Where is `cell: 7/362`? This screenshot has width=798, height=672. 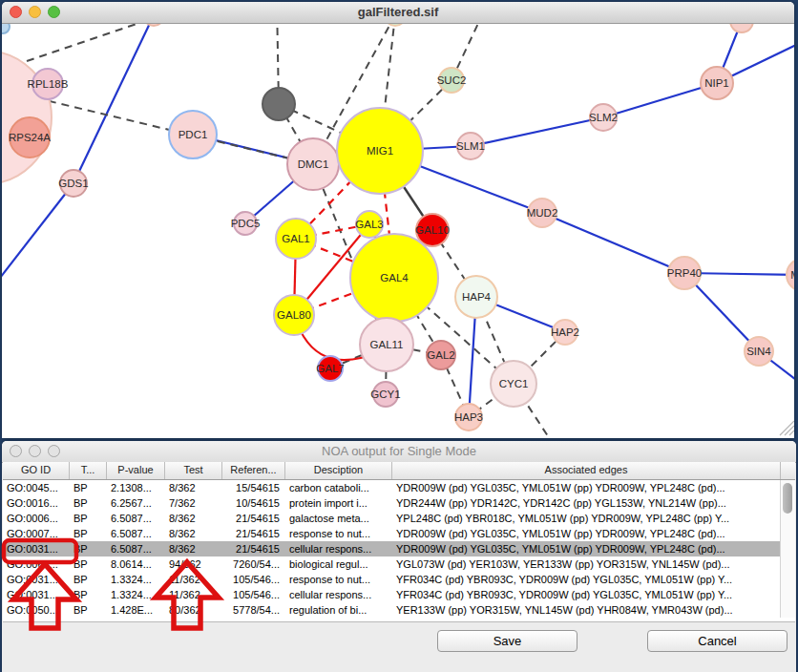
cell: 7/362 is located at coordinates (194, 503).